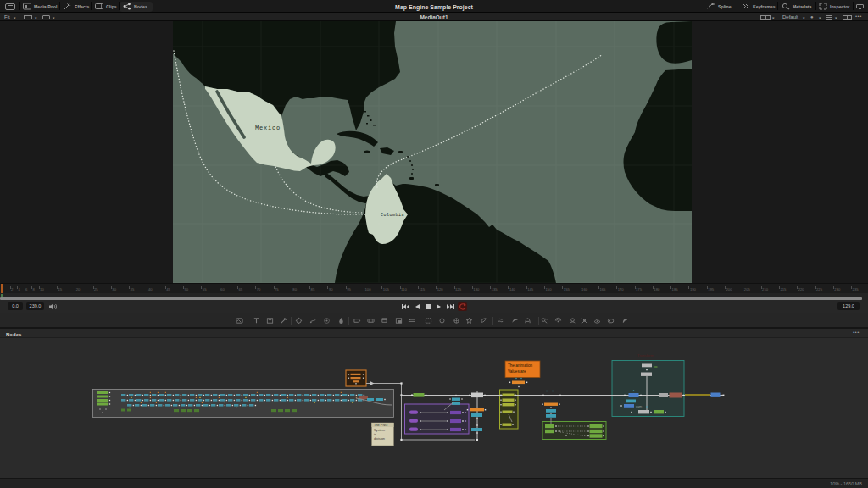 Image resolution: width=868 pixels, height=488 pixels. I want to click on svg-text: The animation, so click(520, 366).